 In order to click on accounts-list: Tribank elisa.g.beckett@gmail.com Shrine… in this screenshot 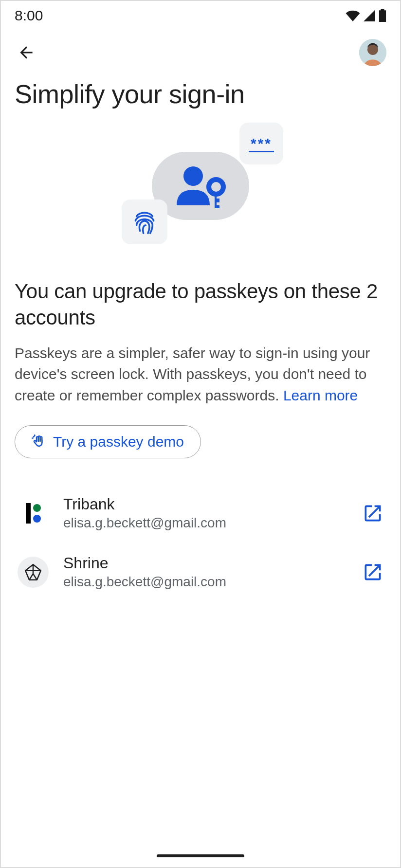, I will do `click(200, 542)`.